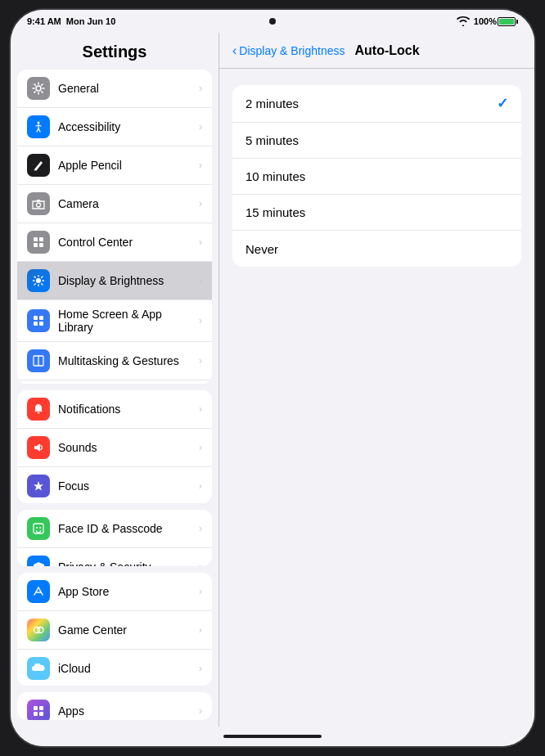 The height and width of the screenshot is (756, 545). What do you see at coordinates (115, 409) in the screenshot?
I see `sidebar-item-notifications: Notifications ›` at bounding box center [115, 409].